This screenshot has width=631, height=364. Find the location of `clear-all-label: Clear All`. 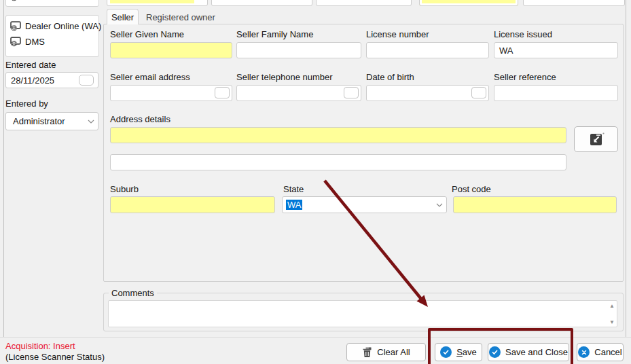

clear-all-label: Clear All is located at coordinates (393, 352).